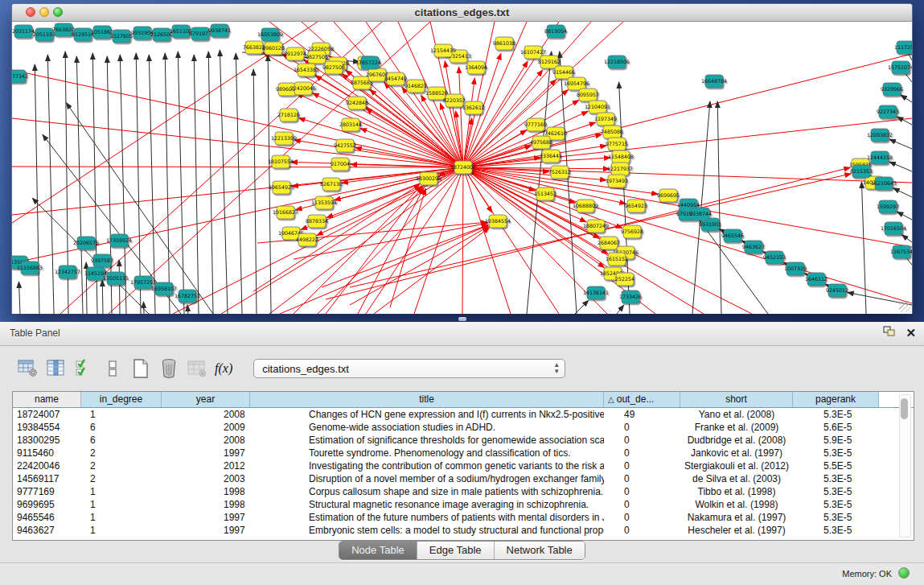 This screenshot has width=924, height=585. What do you see at coordinates (540, 550) in the screenshot?
I see `tab-network-table: Network Table` at bounding box center [540, 550].